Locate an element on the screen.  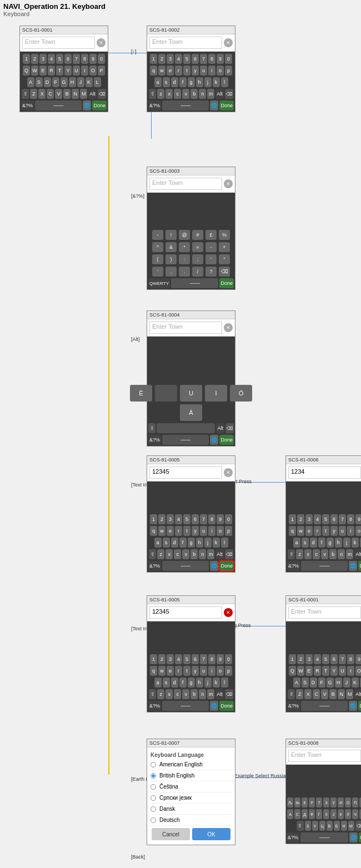
key-ch-cy: Ч is located at coordinates (355, 814).